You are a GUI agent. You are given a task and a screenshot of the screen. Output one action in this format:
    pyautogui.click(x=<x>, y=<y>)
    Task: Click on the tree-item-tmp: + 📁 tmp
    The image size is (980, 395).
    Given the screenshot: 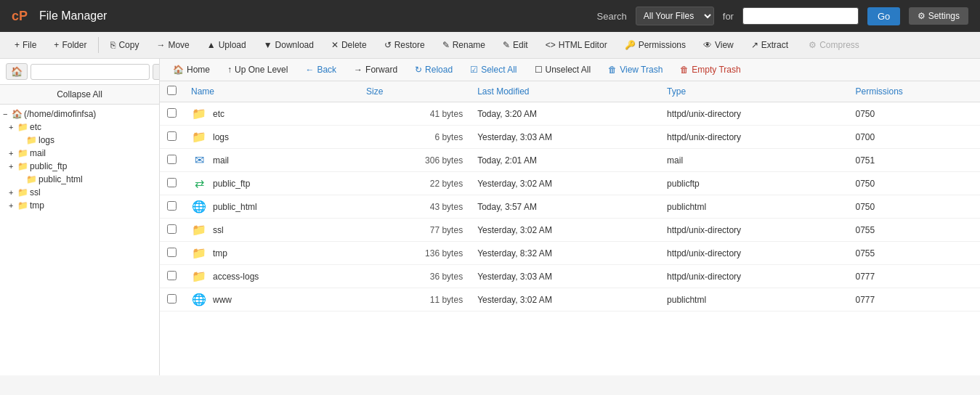 What is the action you would take?
    pyautogui.click(x=80, y=205)
    